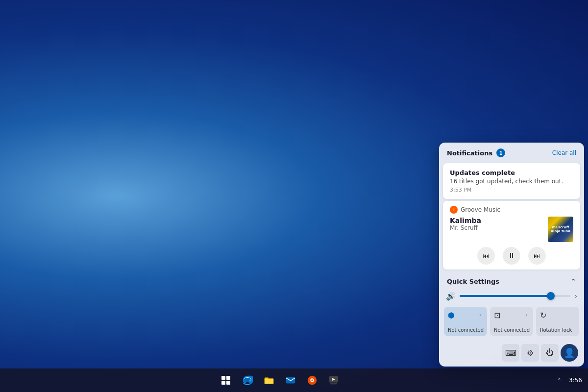  I want to click on notif-time: 3:53 PM, so click(512, 190).